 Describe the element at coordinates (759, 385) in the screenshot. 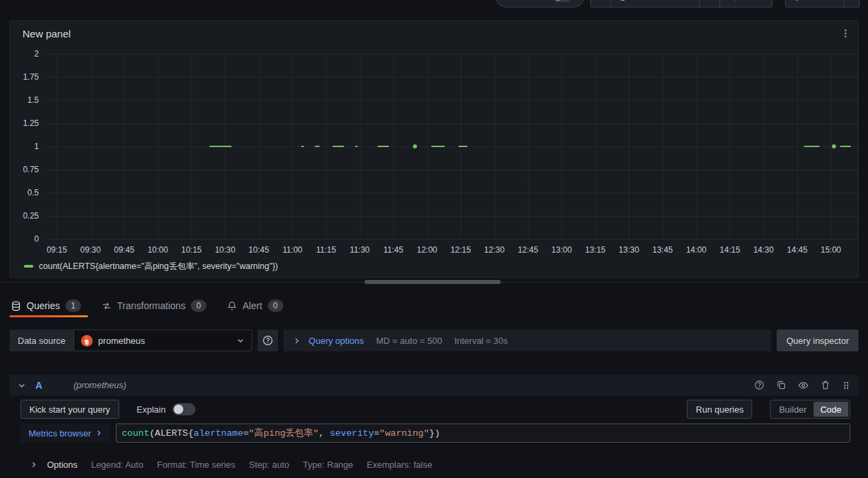

I see `query-help-button` at that location.